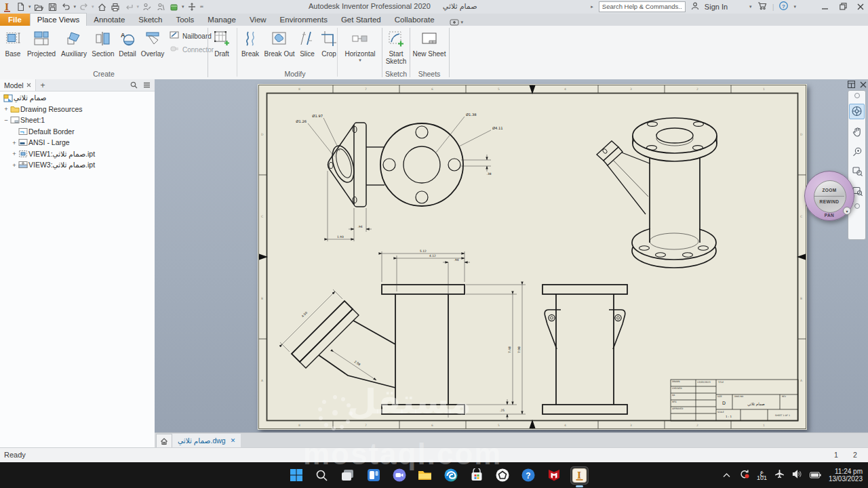  Describe the element at coordinates (18, 85) in the screenshot. I see `browser-tab-model: Model` at that location.